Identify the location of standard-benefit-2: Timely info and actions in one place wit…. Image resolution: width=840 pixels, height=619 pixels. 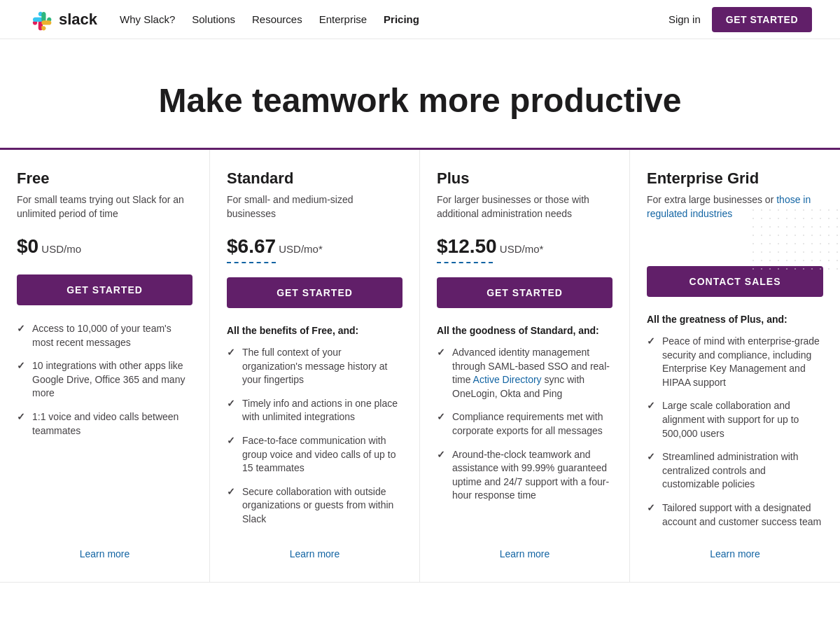
(315, 410).